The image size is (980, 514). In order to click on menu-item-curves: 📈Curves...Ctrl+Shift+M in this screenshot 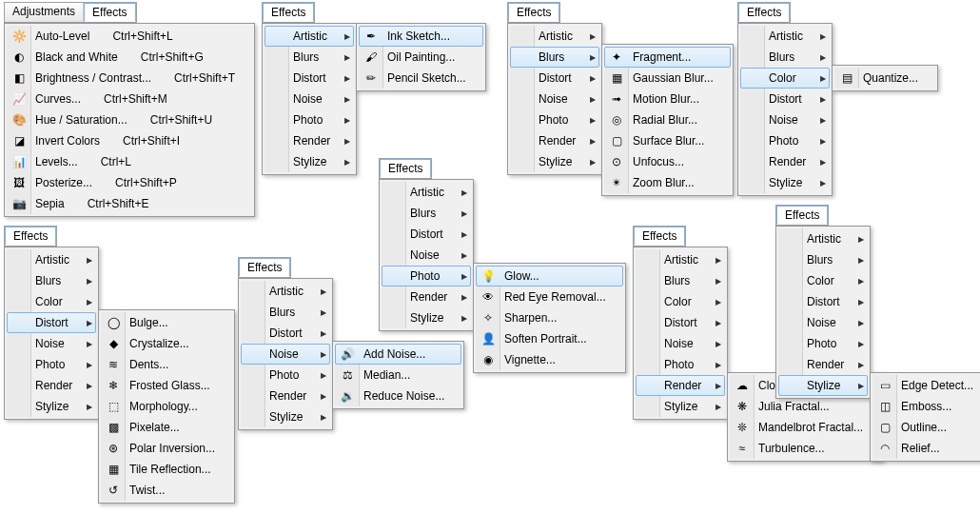, I will do `click(129, 99)`.